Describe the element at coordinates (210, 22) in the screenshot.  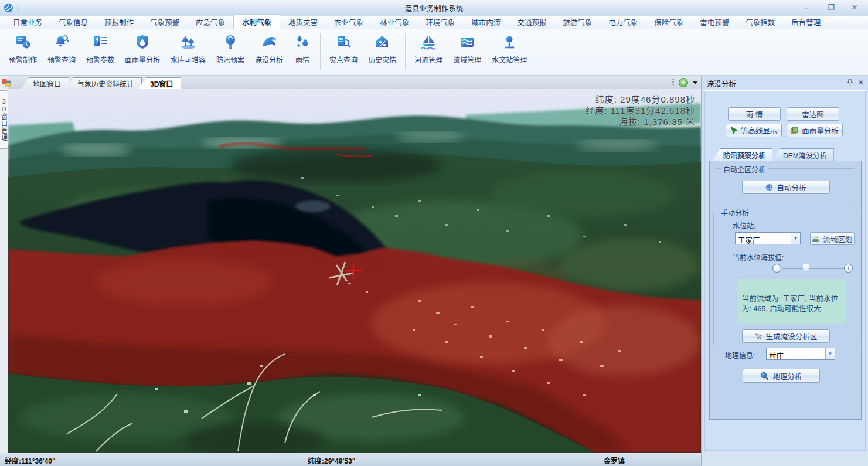
I see `menu-emergency: 应急气象` at that location.